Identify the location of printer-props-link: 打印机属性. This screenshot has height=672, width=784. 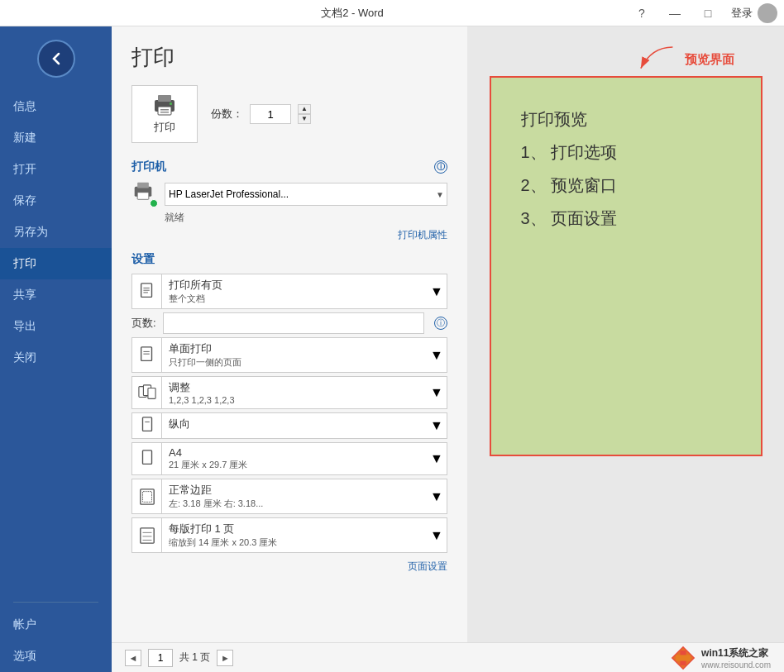
(289, 235).